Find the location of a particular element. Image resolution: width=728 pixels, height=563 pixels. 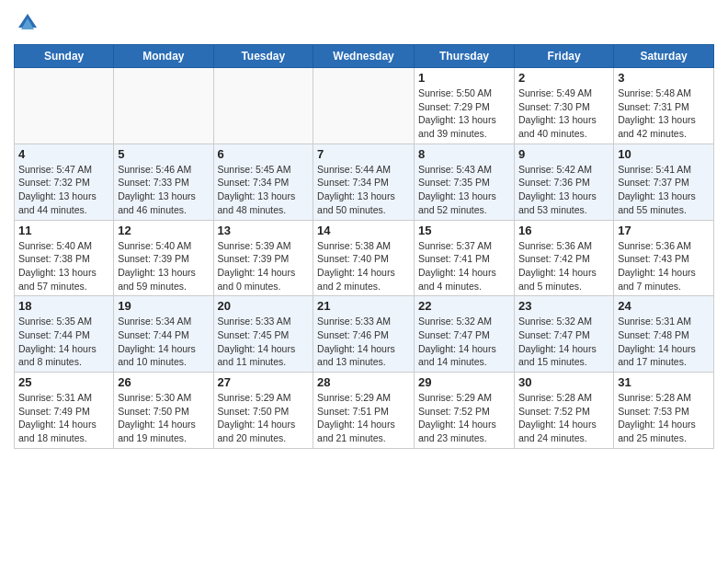

day-info: Sunrise: 5:35 AM Sunset: 7:44 PM Dayligh… is located at coordinates (64, 342).